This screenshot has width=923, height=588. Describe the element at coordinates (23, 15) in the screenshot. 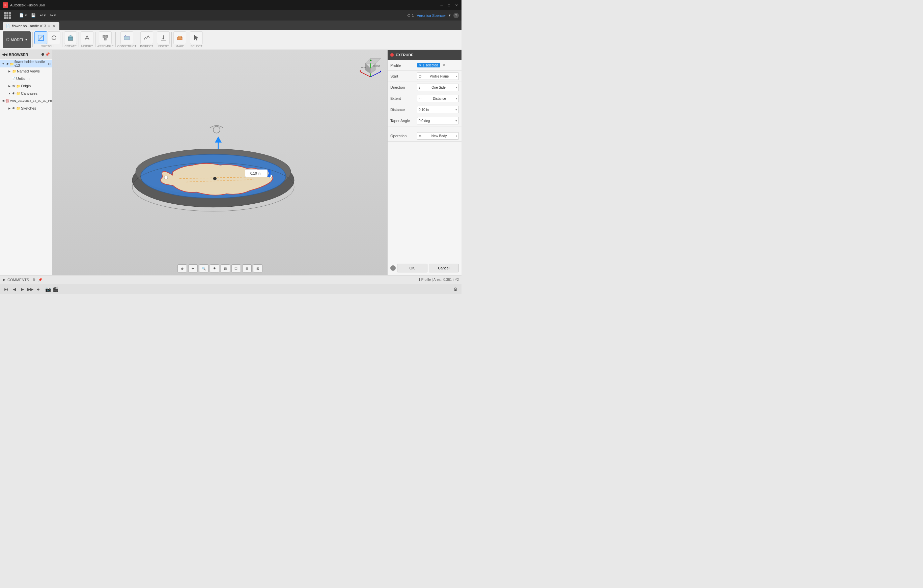

I see `new-button: 📄 ▾` at that location.